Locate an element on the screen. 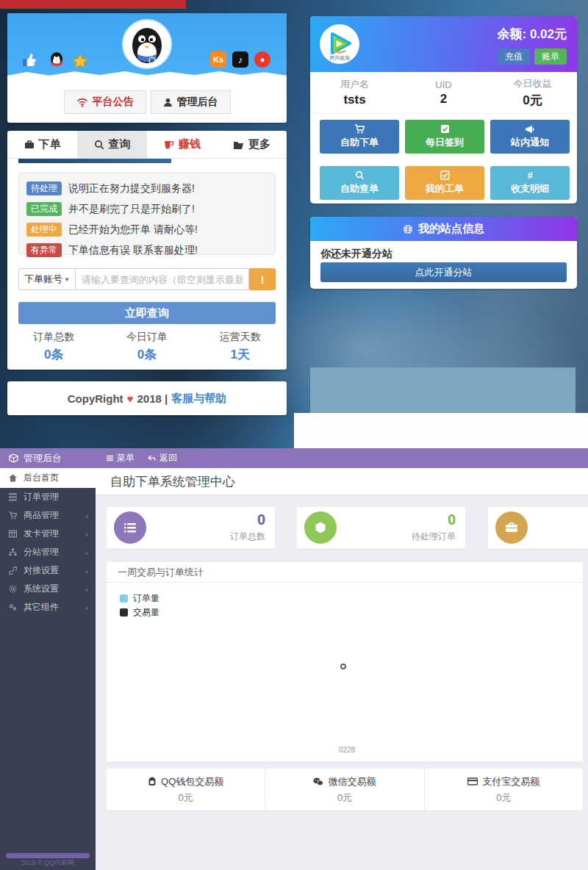  site-info-header: 我的站点信息 is located at coordinates (444, 229).